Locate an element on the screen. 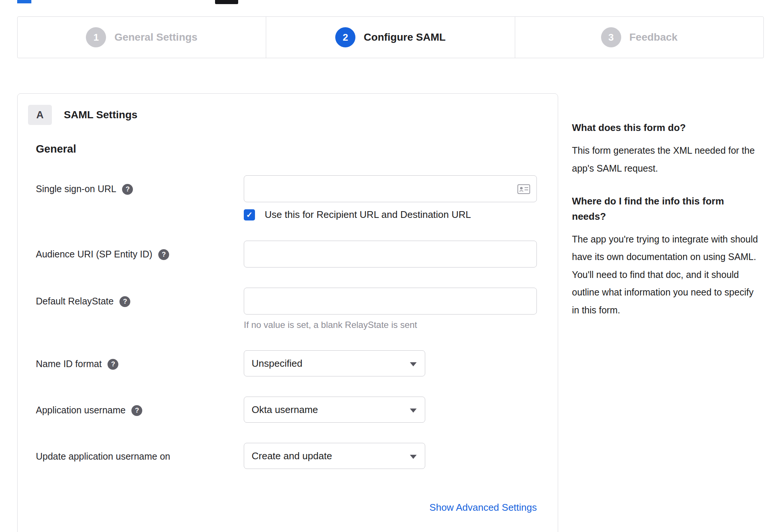 The image size is (781, 532). update-username-value: Create and update is located at coordinates (292, 456).